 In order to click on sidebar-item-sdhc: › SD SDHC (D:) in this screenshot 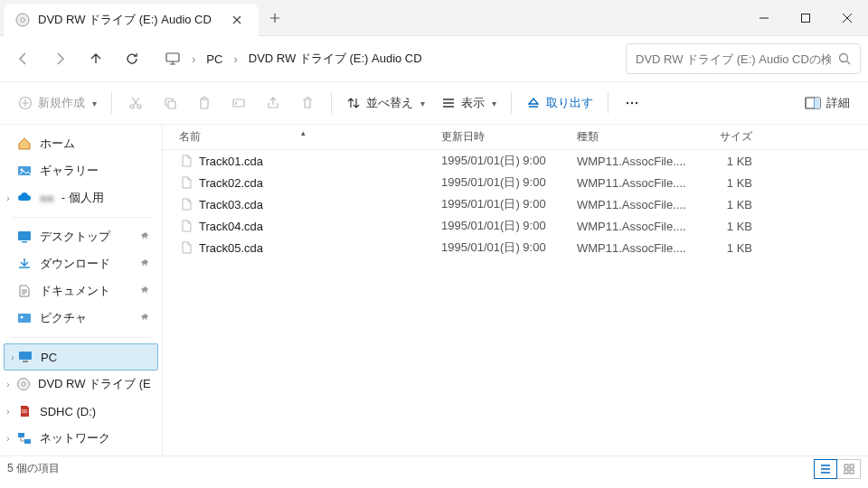, I will do `click(81, 411)`.